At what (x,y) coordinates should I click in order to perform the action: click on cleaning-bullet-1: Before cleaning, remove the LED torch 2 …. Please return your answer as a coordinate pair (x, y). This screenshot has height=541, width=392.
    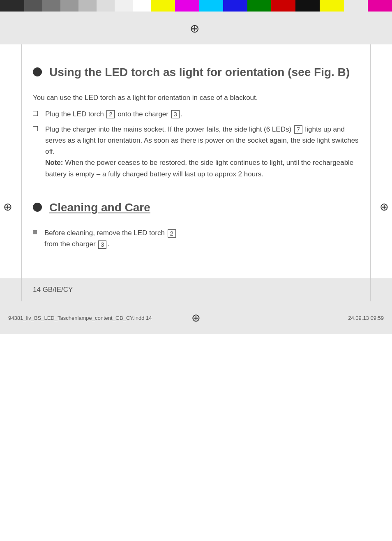
    Looking at the image, I should click on (196, 238).